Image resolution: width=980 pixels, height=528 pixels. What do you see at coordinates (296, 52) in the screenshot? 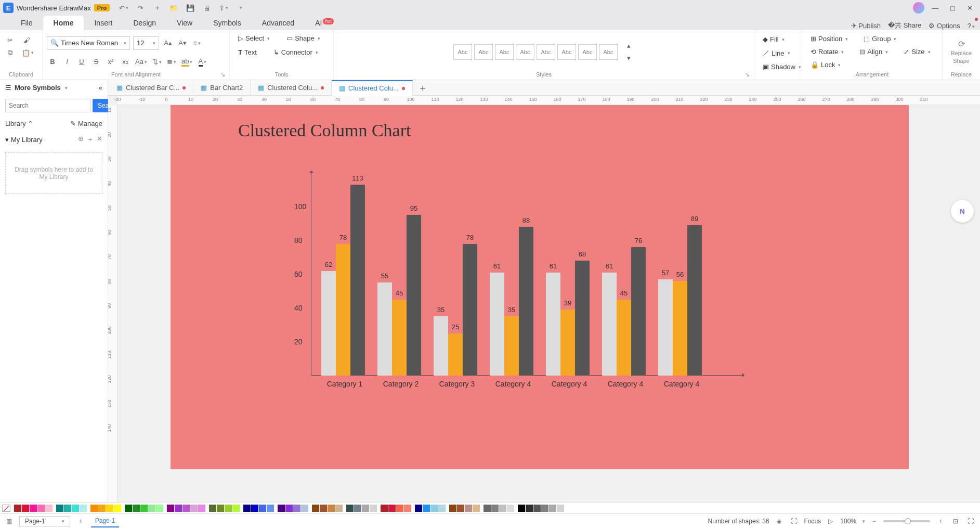
I see `connector-tool: ↳ Connector▾` at bounding box center [296, 52].